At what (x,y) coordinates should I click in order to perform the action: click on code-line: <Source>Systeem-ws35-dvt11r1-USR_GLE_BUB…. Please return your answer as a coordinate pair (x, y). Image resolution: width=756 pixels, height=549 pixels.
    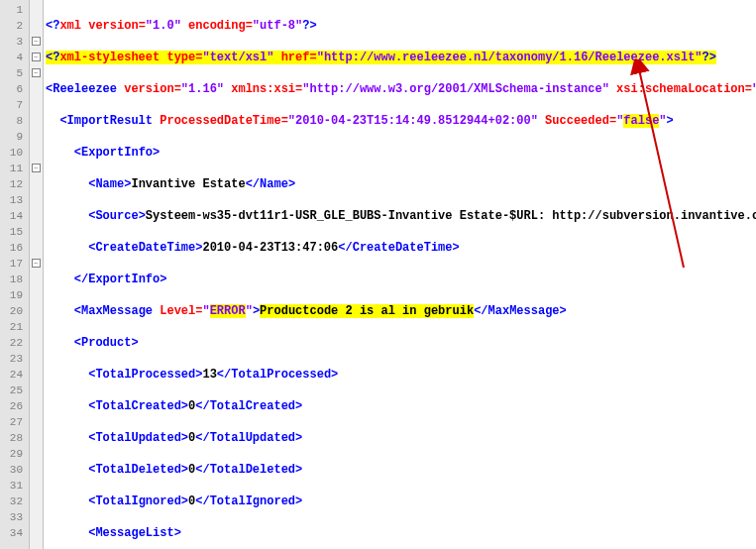
    Looking at the image, I should click on (400, 216).